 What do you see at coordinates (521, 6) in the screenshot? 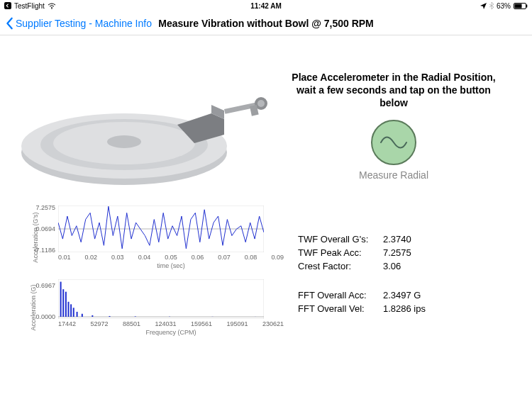
I see `battery-icon` at bounding box center [521, 6].